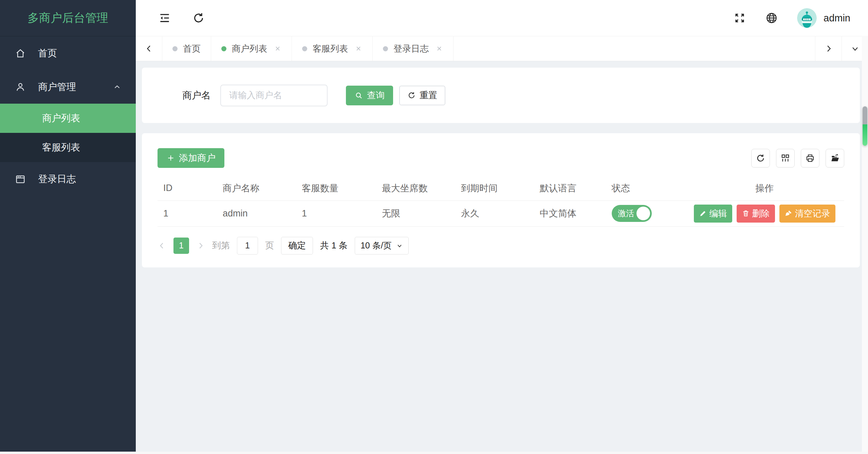 This screenshot has width=868, height=454. Describe the element at coordinates (192, 49) in the screenshot. I see `tab-label: 首页` at that location.